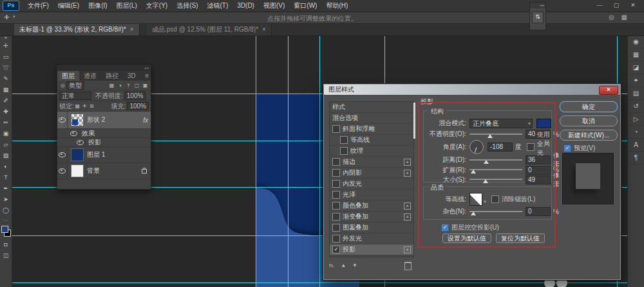 The width and height of the screenshot is (644, 287). Describe the element at coordinates (372, 206) in the screenshot. I see `style-list-item-9: 颜色叠加+` at that location.